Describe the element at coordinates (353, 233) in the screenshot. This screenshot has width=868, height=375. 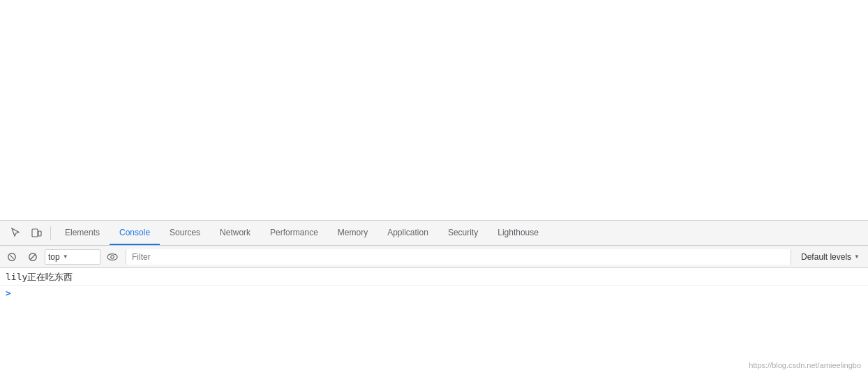
I see `tab-memory: Memory` at that location.